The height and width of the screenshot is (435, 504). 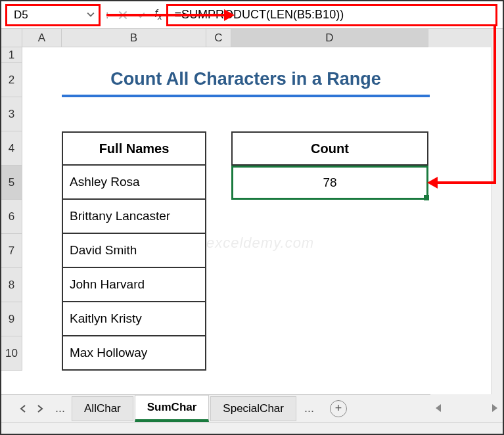 What do you see at coordinates (438, 408) in the screenshot?
I see `scroll-left-icon` at bounding box center [438, 408].